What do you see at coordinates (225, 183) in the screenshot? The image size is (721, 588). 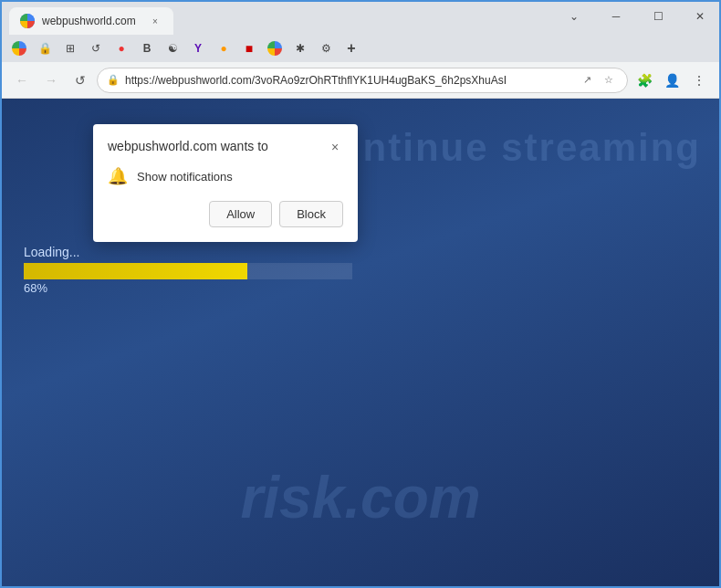 I see `notification-popup: webpushworld.com wants to × 🔔 Show notif…` at bounding box center [225, 183].